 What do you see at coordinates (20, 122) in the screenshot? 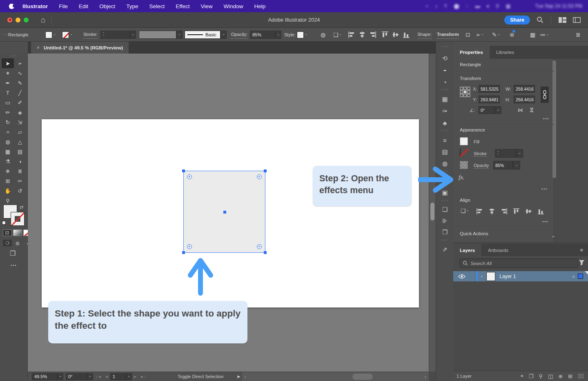
I see `scale-tool: ⇲` at bounding box center [20, 122].